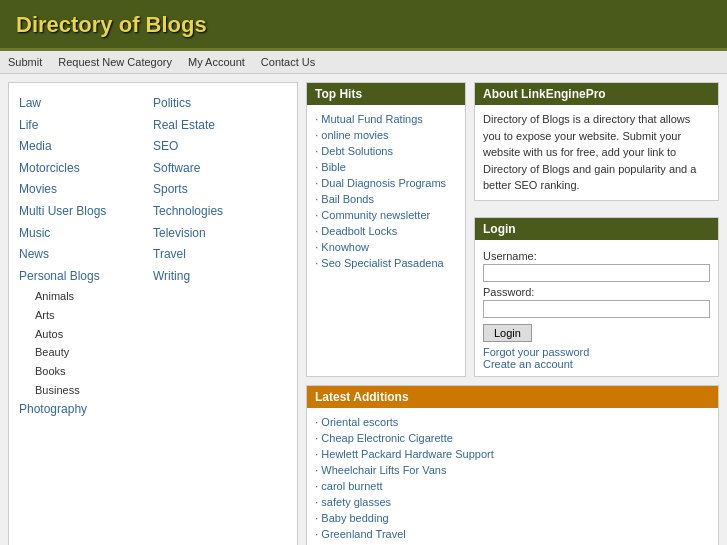 This screenshot has height=545, width=727. What do you see at coordinates (94, 390) in the screenshot?
I see `sub-business: Business` at bounding box center [94, 390].